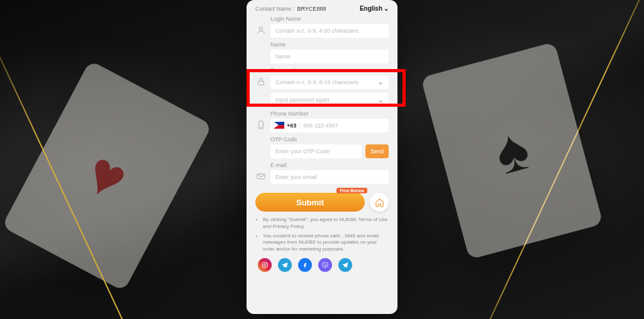 Image resolution: width=644 pixels, height=319 pixels. I want to click on contact-name: Contact Name : BRYCE888, so click(291, 9).